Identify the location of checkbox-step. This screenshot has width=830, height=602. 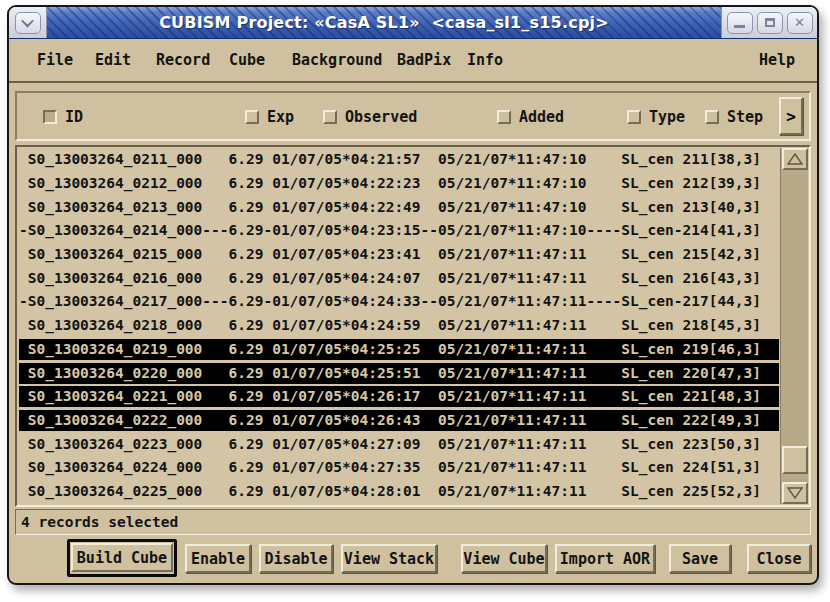
(712, 117).